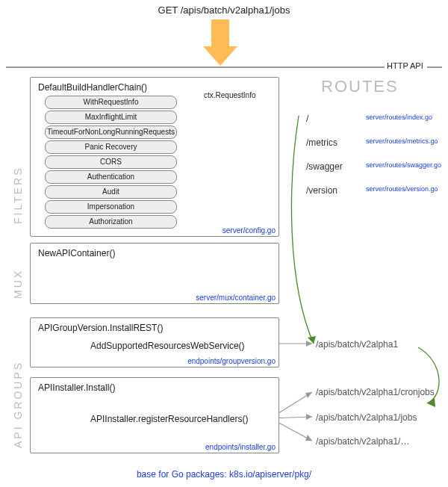 Image resolution: width=448 pixels, height=487 pixels. What do you see at coordinates (111, 177) in the screenshot?
I see `filter-item: Authentication` at bounding box center [111, 177].